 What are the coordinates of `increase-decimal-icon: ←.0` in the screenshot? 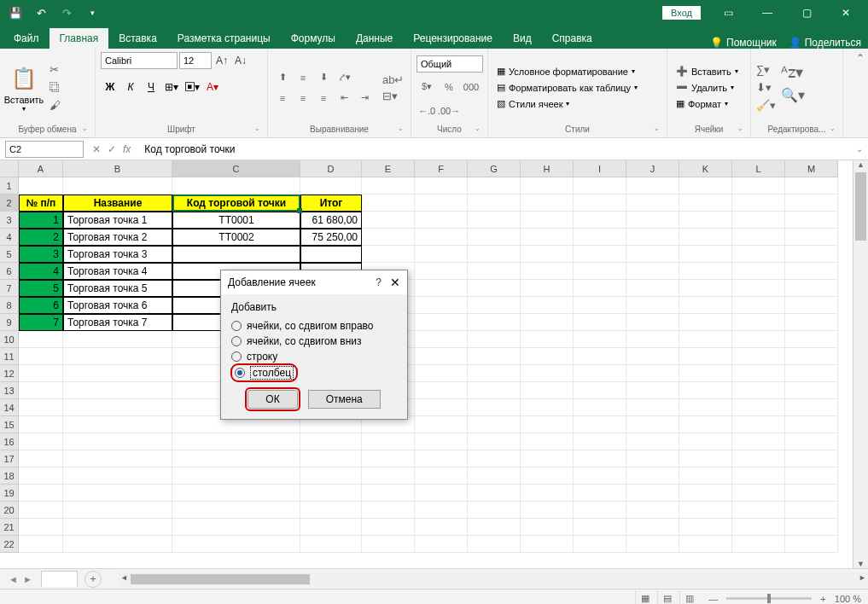 It's located at (427, 111).